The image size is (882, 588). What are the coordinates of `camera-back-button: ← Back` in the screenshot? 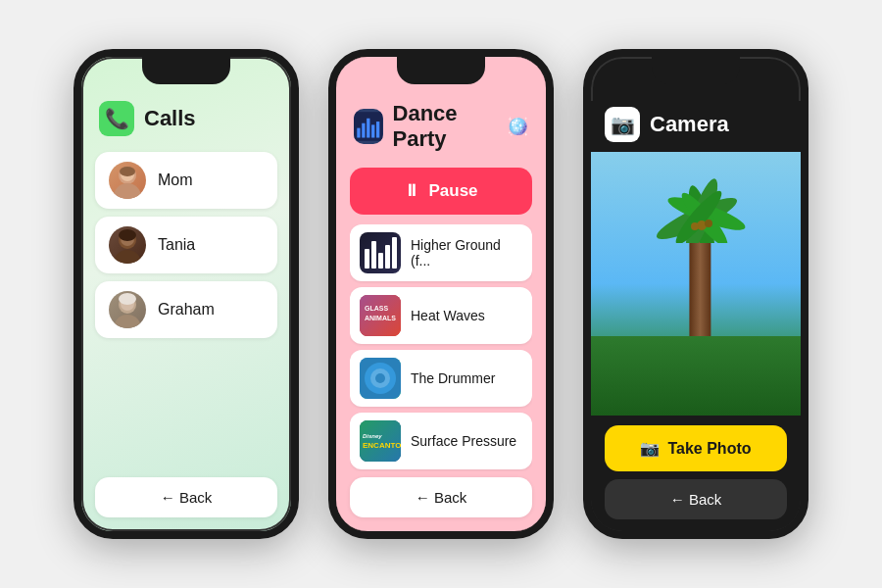 It's located at (696, 500).